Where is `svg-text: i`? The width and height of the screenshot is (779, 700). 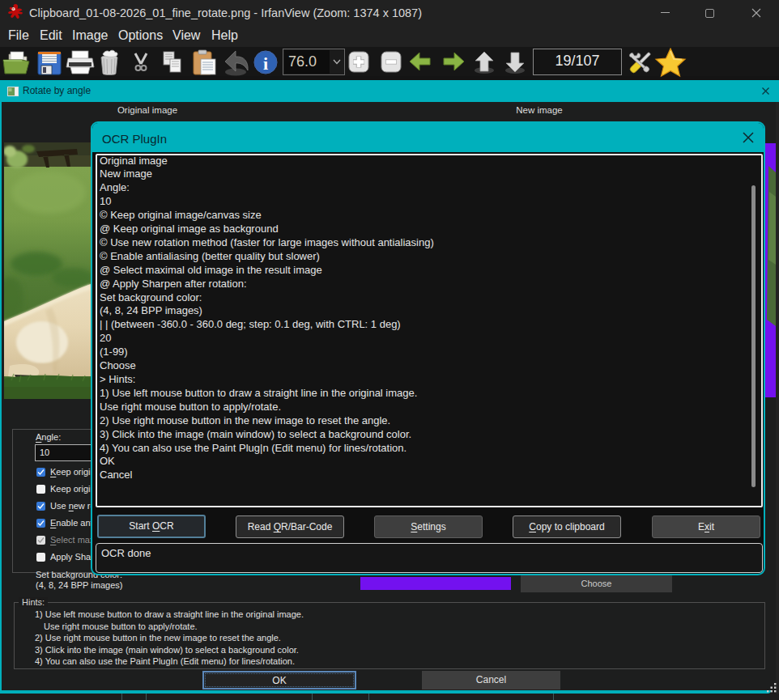
svg-text: i is located at coordinates (266, 63).